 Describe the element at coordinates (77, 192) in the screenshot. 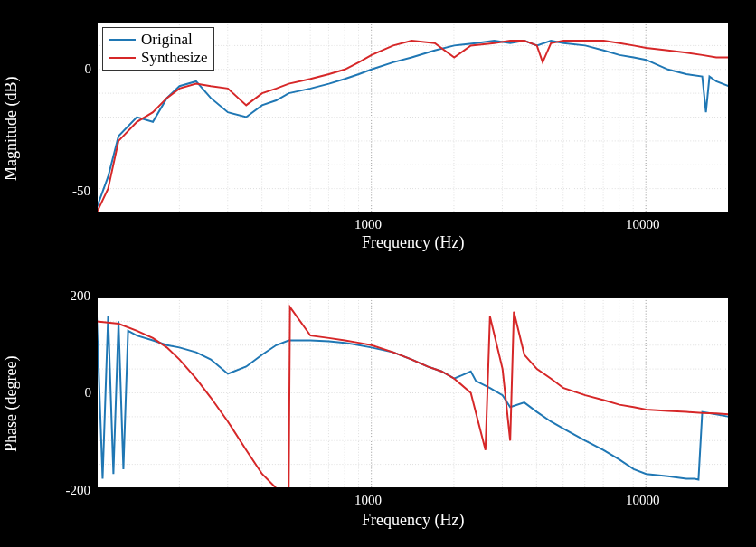

I see `mag-ytick-m50: -50` at that location.